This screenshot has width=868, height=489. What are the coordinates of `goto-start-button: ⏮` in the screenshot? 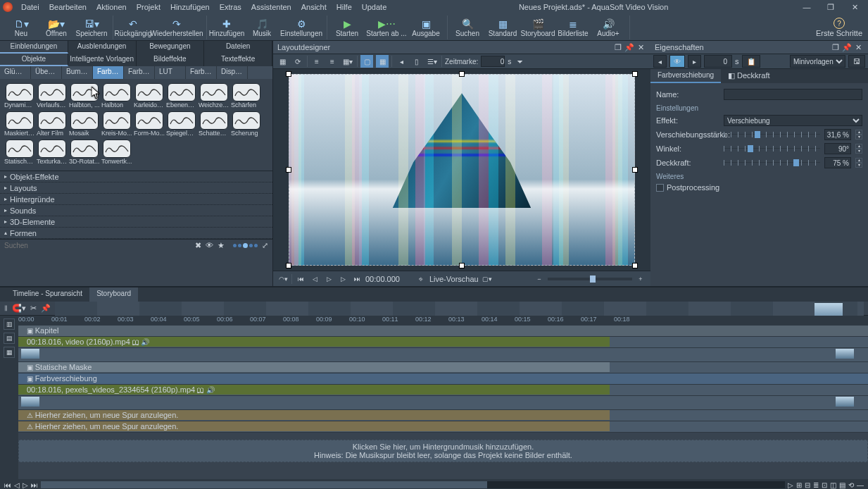 It's located at (301, 279).